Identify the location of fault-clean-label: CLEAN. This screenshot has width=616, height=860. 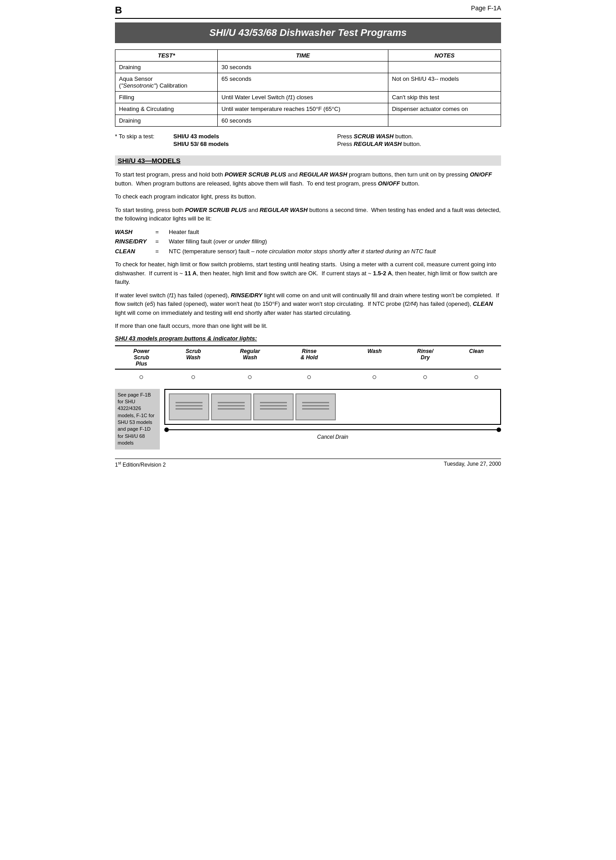
(135, 251).